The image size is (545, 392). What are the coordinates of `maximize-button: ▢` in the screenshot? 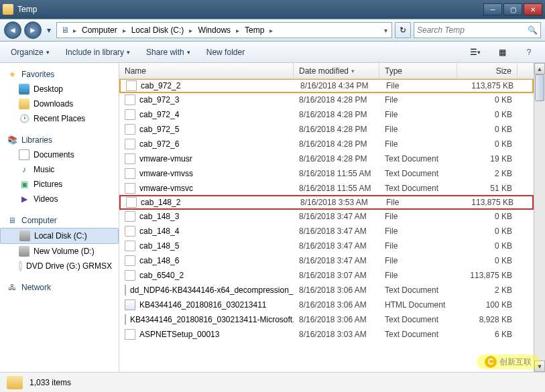 It's located at (513, 9).